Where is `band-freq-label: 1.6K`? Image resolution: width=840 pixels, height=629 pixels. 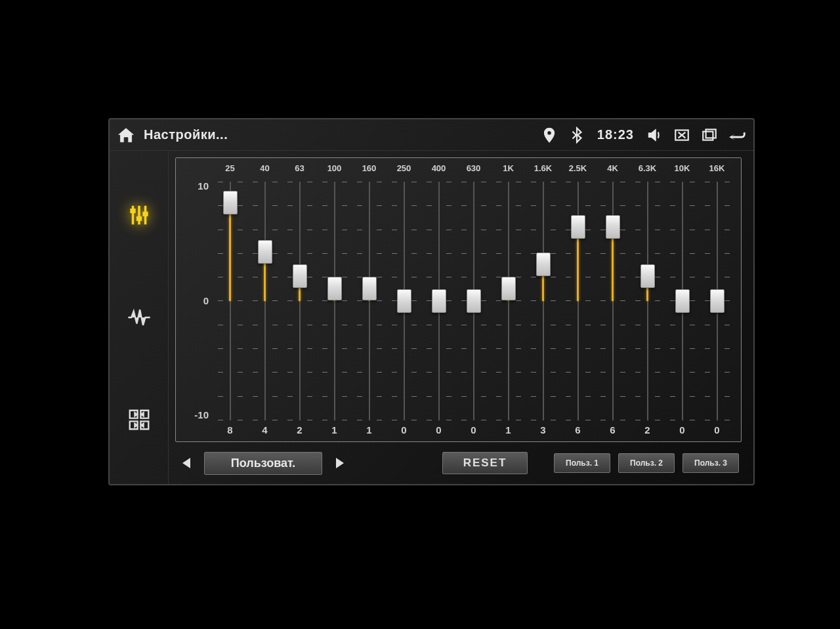
band-freq-label: 1.6K is located at coordinates (543, 171).